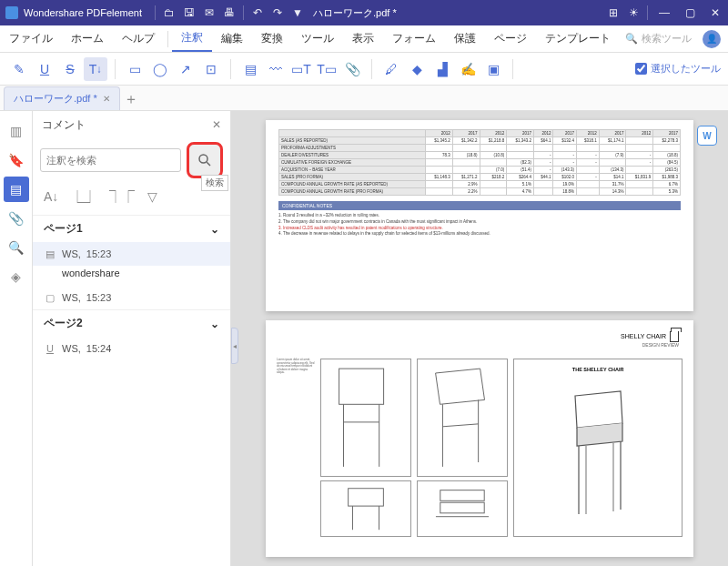 This screenshot has width=728, height=566. What do you see at coordinates (62, 98) in the screenshot?
I see `document-tab: ハローワーク.pdf * ✕` at bounding box center [62, 98].